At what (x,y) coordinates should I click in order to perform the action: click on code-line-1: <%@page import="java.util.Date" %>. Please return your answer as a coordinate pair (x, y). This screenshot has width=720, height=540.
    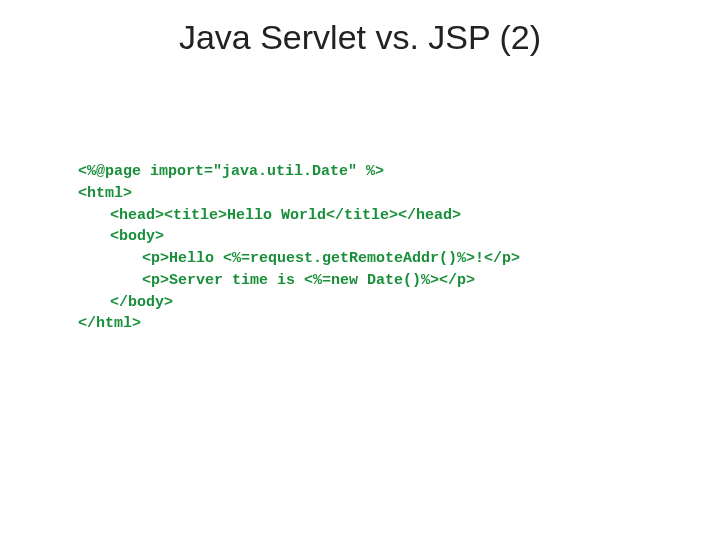
    Looking at the image, I should click on (350, 172).